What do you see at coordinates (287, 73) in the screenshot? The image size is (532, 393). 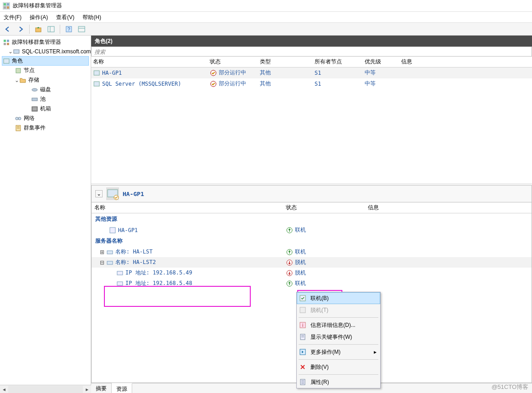 I see `role-type: 其他` at bounding box center [287, 73].